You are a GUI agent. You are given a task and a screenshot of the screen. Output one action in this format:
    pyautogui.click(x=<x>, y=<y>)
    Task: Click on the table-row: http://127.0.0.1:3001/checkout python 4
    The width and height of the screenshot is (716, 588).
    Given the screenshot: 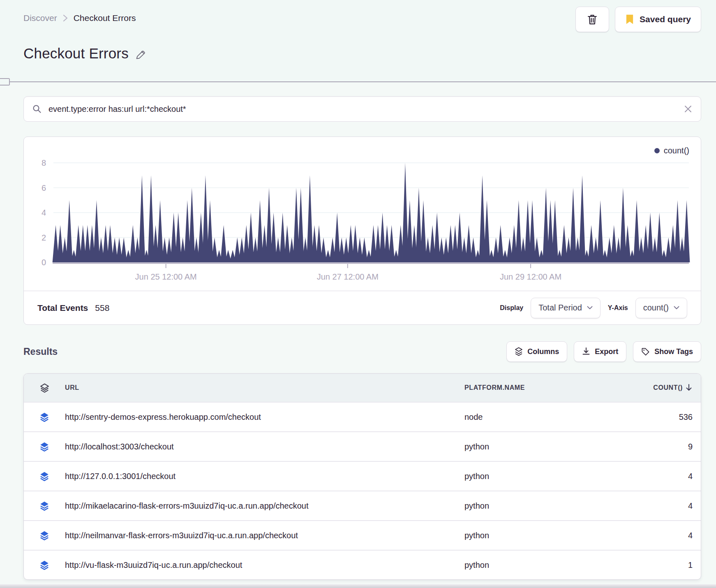 What is the action you would take?
    pyautogui.click(x=363, y=476)
    